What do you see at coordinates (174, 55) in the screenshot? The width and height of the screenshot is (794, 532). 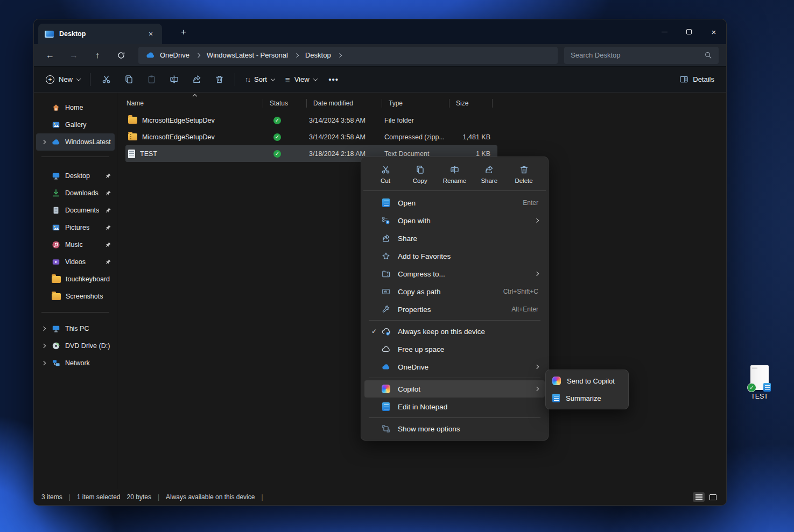 I see `breadcrumb-item-onedrive: OneDrive` at bounding box center [174, 55].